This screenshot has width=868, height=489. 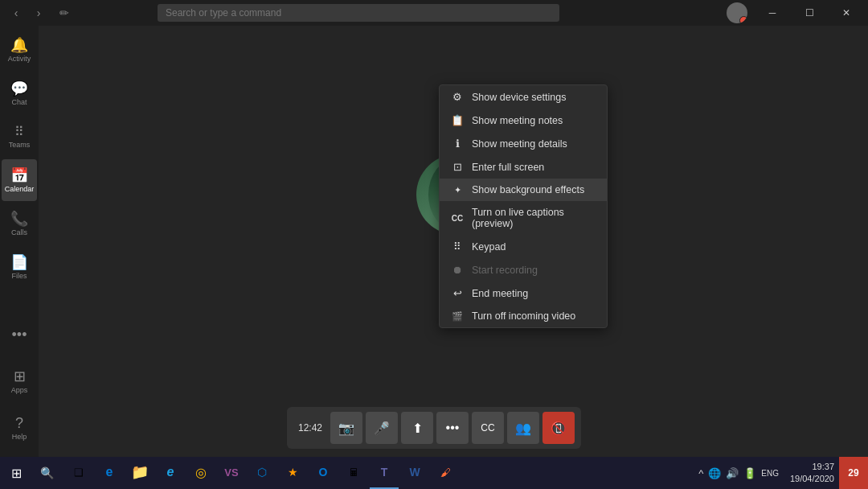 What do you see at coordinates (19, 88) in the screenshot?
I see `chat-icon: 💬` at bounding box center [19, 88].